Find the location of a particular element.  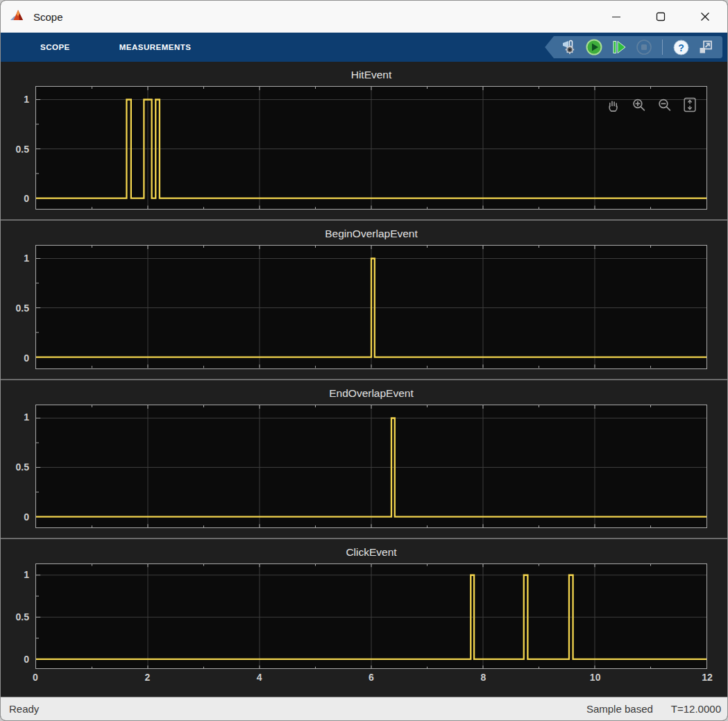

sim-time-text: T=12.0000 is located at coordinates (696, 709).